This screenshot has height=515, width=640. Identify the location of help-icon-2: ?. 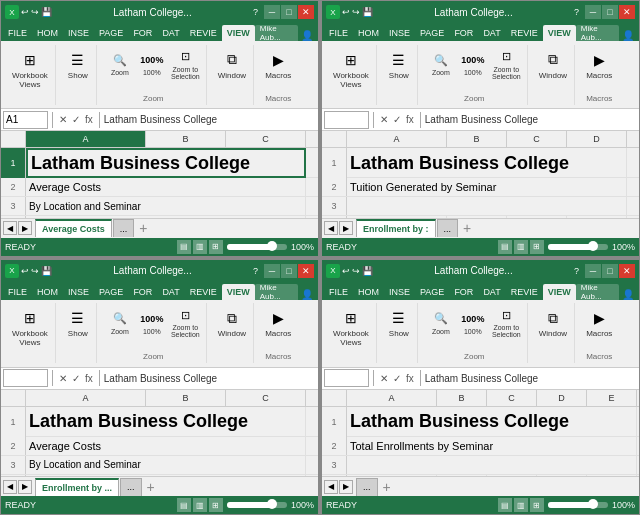
(576, 12).